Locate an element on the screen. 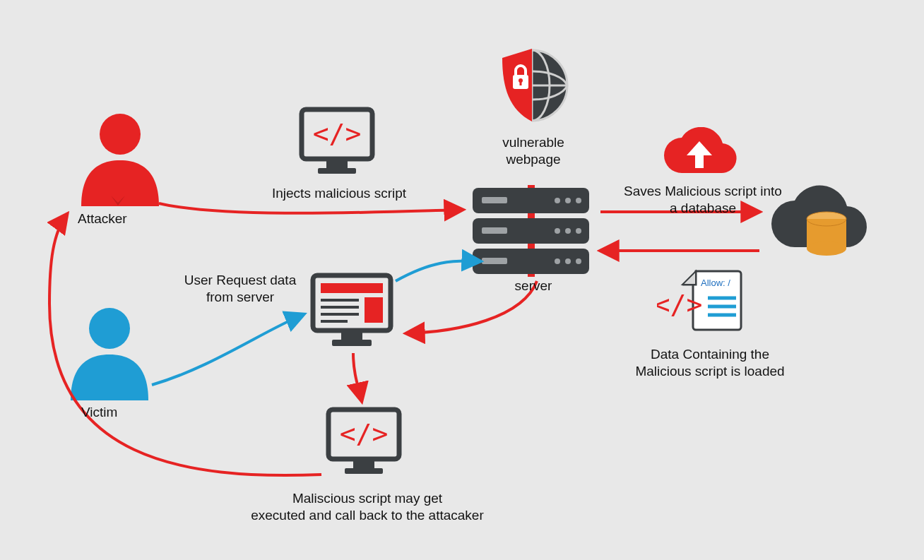  attacker-label: Attacker is located at coordinates (113, 219).